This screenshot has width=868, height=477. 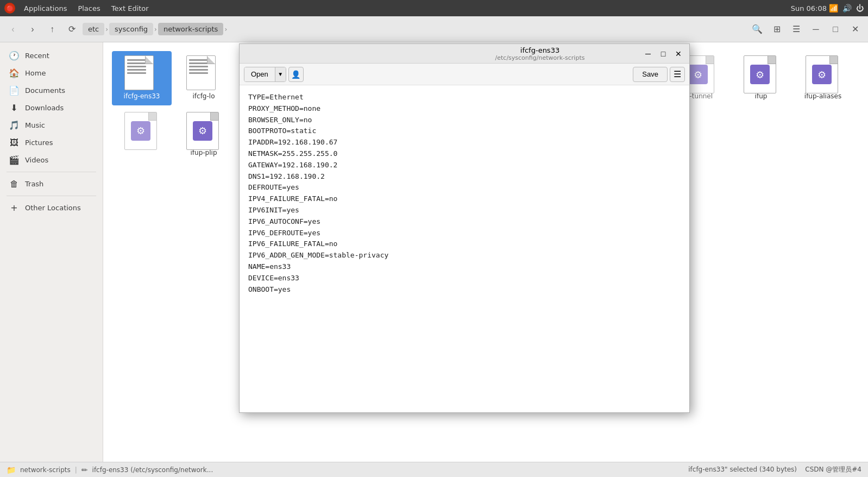 What do you see at coordinates (51, 208) in the screenshot?
I see `sidebar-item-other-locations: + Other Locations` at bounding box center [51, 208].